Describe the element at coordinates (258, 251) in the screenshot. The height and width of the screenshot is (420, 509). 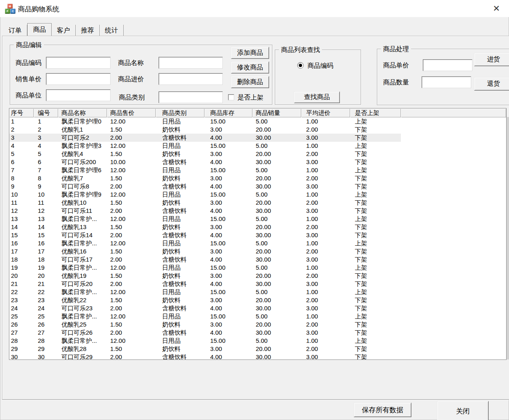
I see `table-row: 1717优酸乳161.50奶饮料3.0020.002.00下架` at that location.